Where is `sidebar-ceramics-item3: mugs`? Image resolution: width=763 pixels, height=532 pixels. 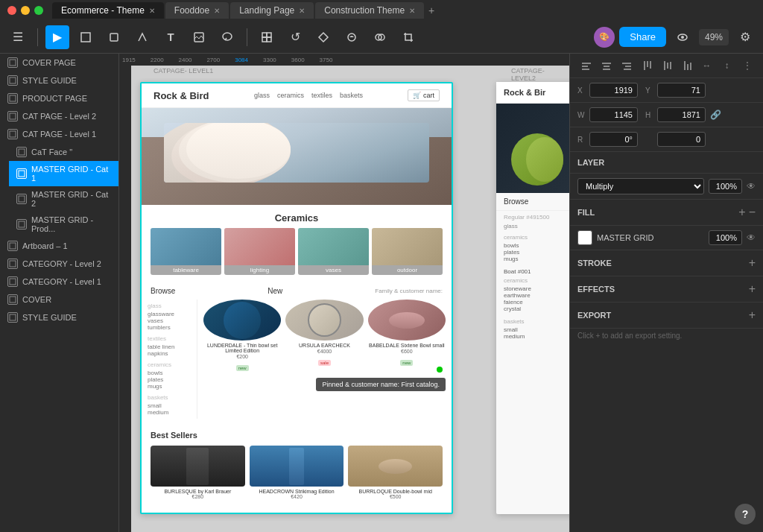
sidebar-ceramics-item3: mugs is located at coordinates (169, 386).